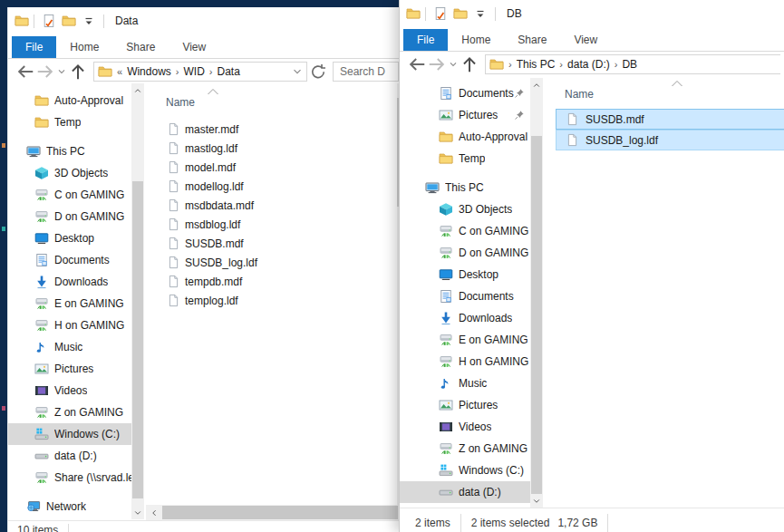 Image resolution: width=784 pixels, height=532 pixels. Describe the element at coordinates (274, 129) in the screenshot. I see `file-row: master.mdf` at that location.